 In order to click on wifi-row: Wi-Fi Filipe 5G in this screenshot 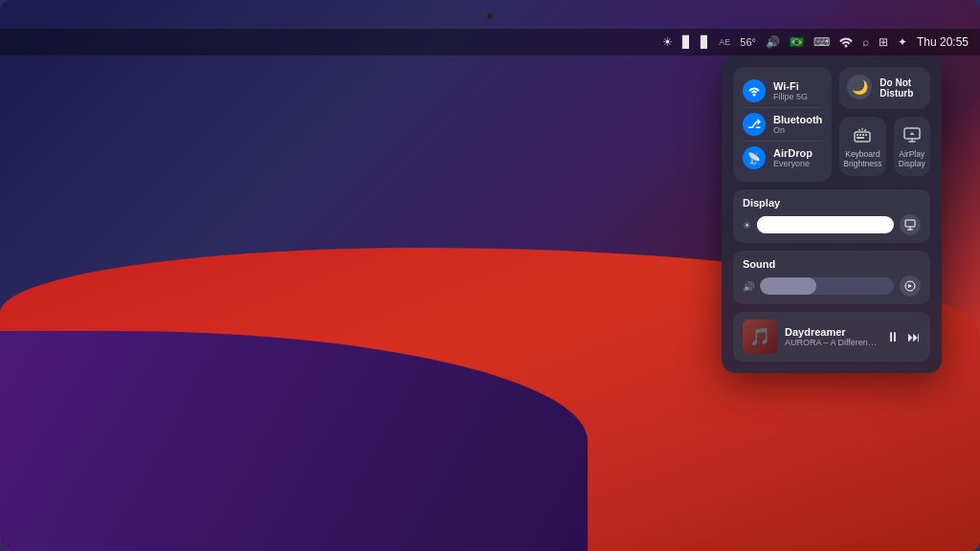, I will do `click(783, 92)`.